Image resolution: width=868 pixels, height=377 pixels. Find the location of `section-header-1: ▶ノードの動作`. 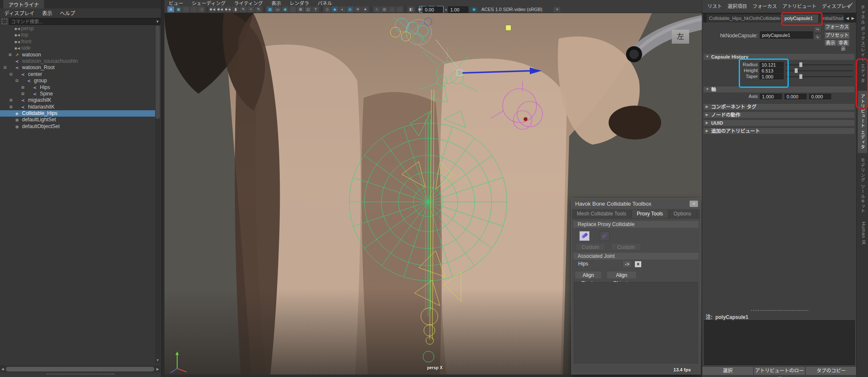

section-header-1: ▶ノードの動作 is located at coordinates (779, 115).